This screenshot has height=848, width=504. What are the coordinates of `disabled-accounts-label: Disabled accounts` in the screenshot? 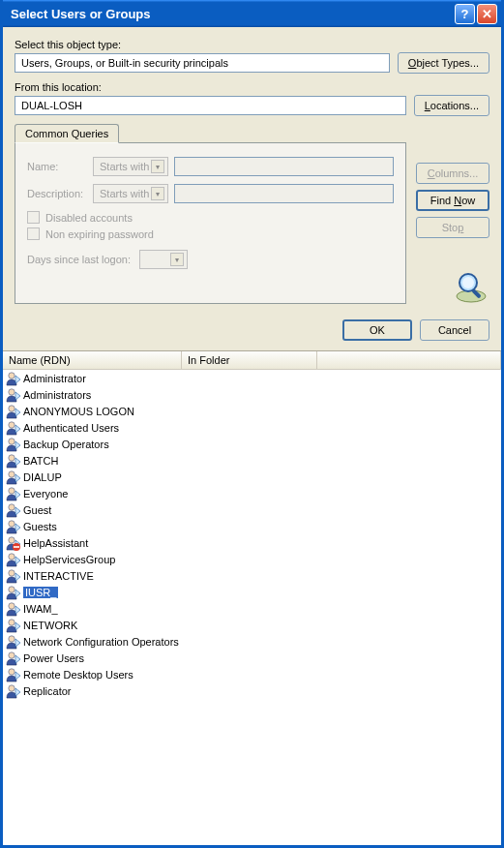 It's located at (89, 218).